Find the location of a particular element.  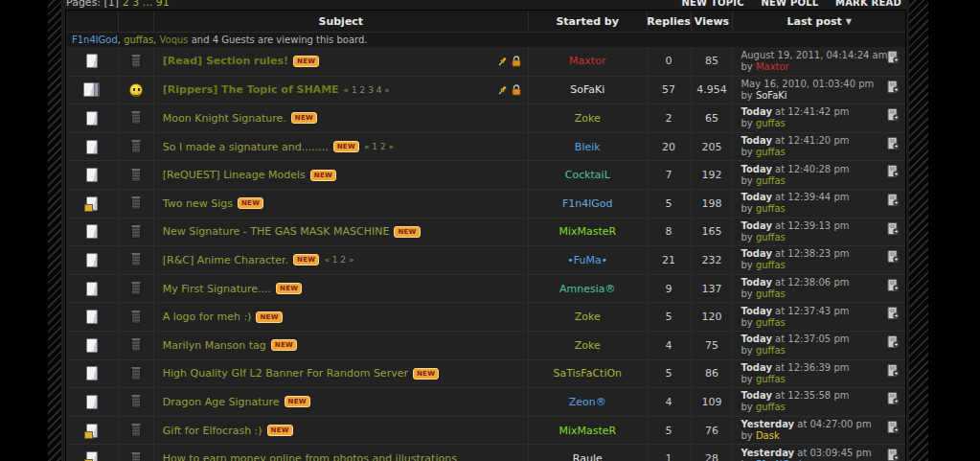

topic-subject-link: So I made a signature and........ is located at coordinates (245, 148).